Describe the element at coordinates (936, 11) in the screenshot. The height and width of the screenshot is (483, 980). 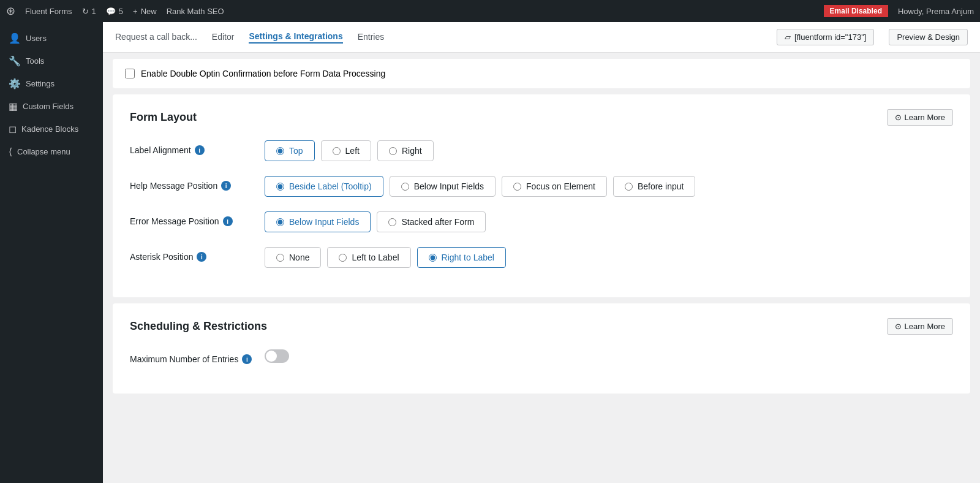
I see `howdy-text: Howdy, Prema Anjum` at that location.